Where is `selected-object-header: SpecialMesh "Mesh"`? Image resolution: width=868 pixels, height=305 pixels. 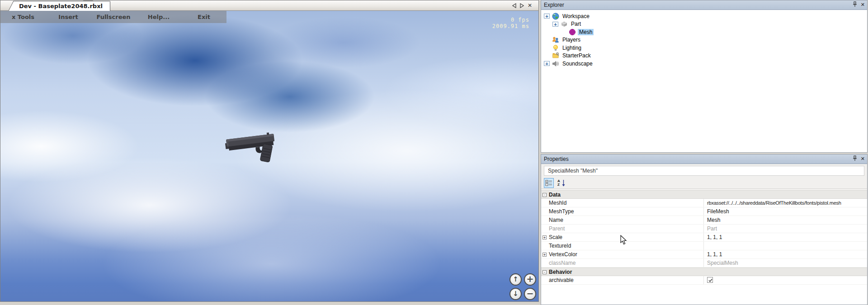
selected-object-header: SpecialMesh "Mesh" is located at coordinates (704, 171).